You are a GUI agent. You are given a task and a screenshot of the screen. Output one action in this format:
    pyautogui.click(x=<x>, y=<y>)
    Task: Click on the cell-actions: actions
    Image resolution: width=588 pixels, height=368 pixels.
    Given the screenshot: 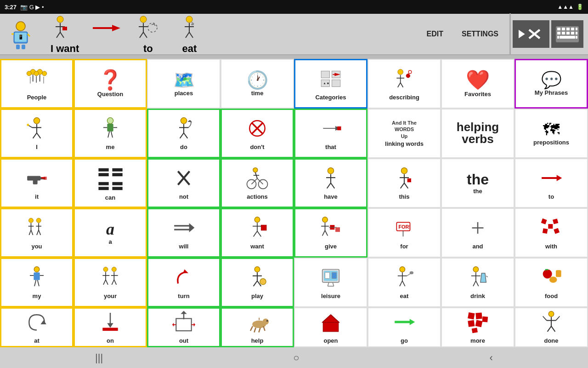 What is the action you would take?
    pyautogui.click(x=257, y=183)
    